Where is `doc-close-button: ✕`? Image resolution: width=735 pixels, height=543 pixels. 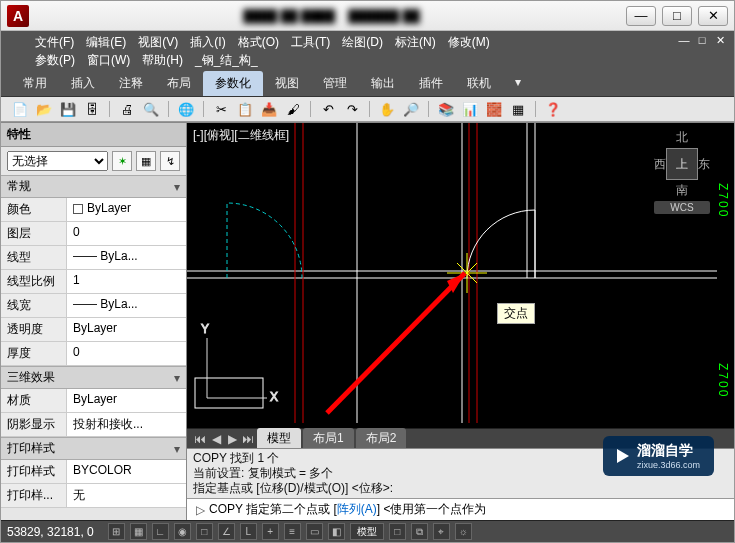
doc-close-button: ✕ is located at coordinates (720, 40).